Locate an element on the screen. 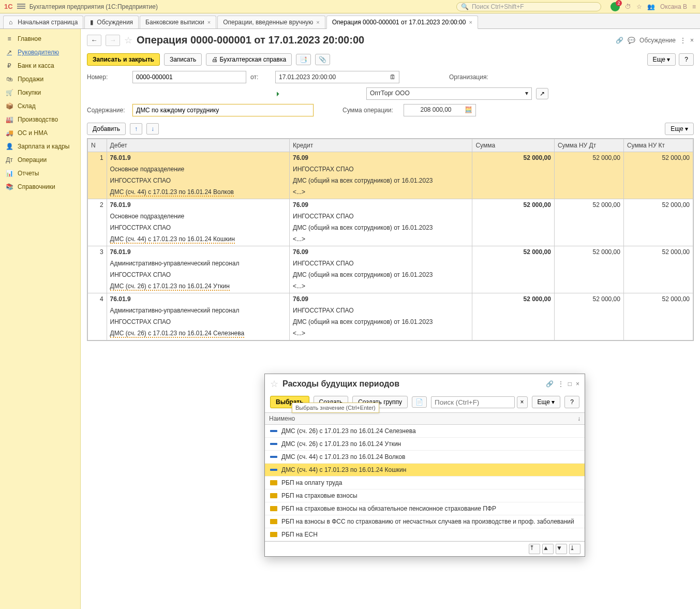 This screenshot has height=609, width=700. list-item: ДМС (сч. 26) с 17.01.23 по 16.01.24 Селе… is located at coordinates (425, 432).